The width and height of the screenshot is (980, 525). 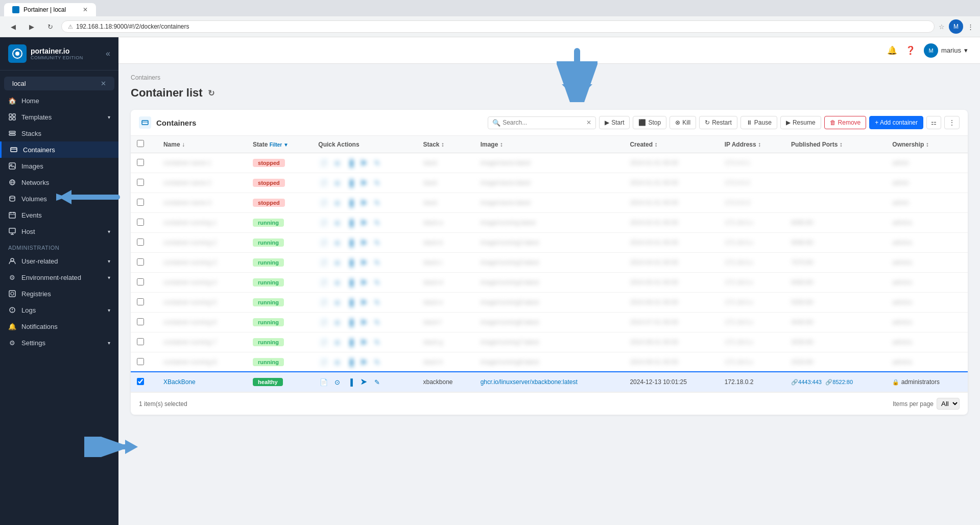 What do you see at coordinates (59, 84) in the screenshot?
I see `env-badge: local ✕` at bounding box center [59, 84].